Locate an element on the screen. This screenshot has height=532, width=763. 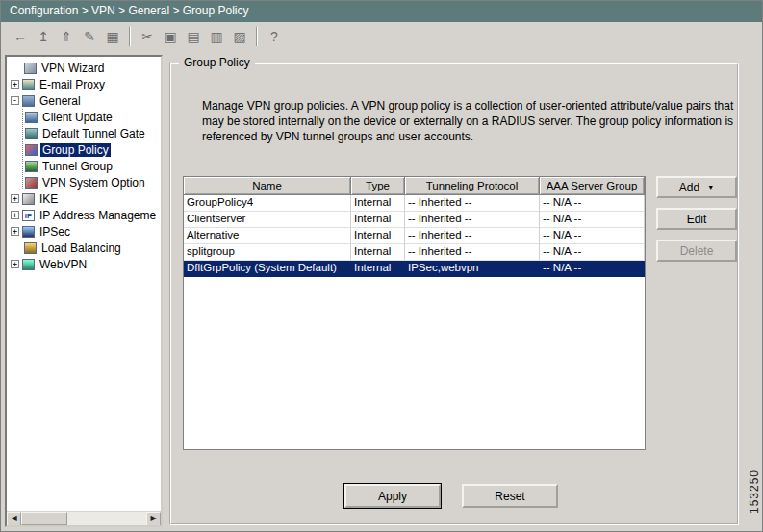
toolbar-separator is located at coordinates (257, 37).